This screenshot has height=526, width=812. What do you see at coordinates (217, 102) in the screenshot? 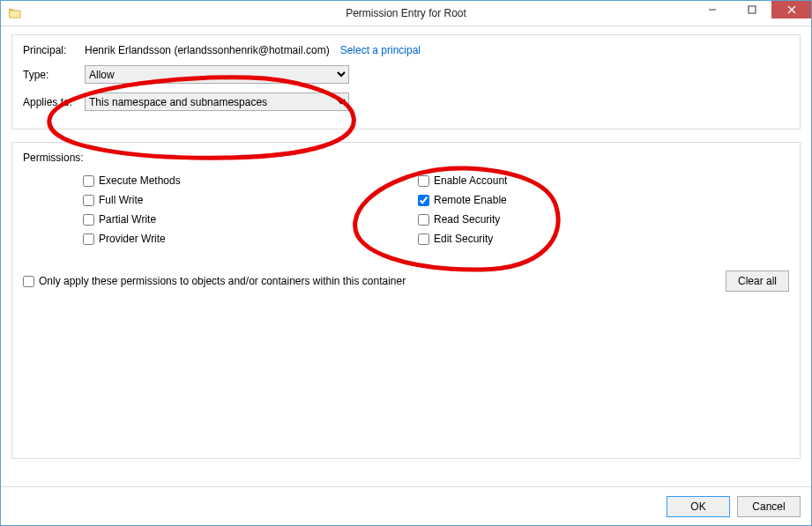
I see `applies-to-select: This namespace and subnamespaces` at bounding box center [217, 102].